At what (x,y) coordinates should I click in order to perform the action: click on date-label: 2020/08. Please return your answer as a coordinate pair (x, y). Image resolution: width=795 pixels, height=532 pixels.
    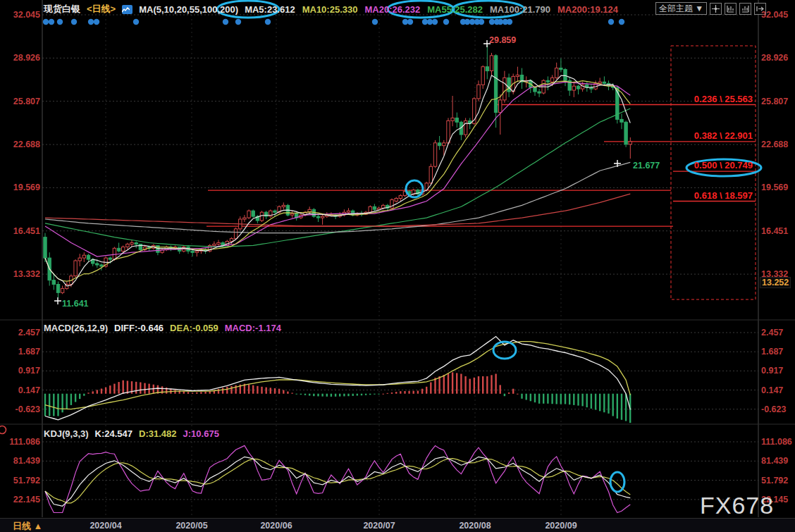
    Looking at the image, I should click on (475, 526).